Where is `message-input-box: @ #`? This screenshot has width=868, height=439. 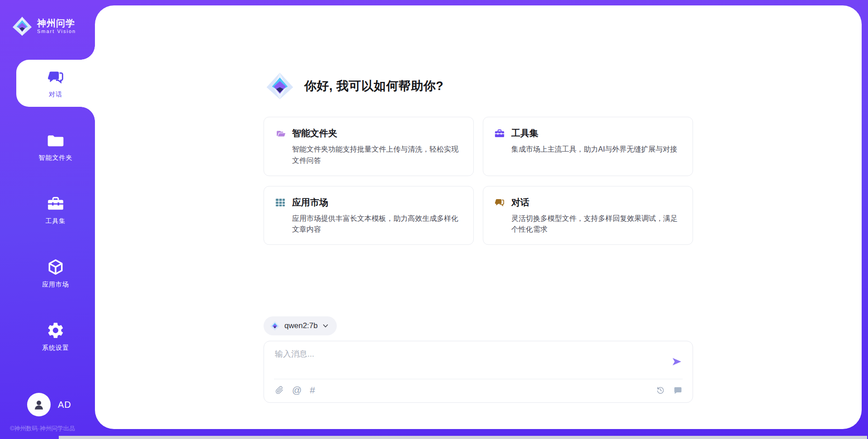
message-input-box: @ # is located at coordinates (478, 372).